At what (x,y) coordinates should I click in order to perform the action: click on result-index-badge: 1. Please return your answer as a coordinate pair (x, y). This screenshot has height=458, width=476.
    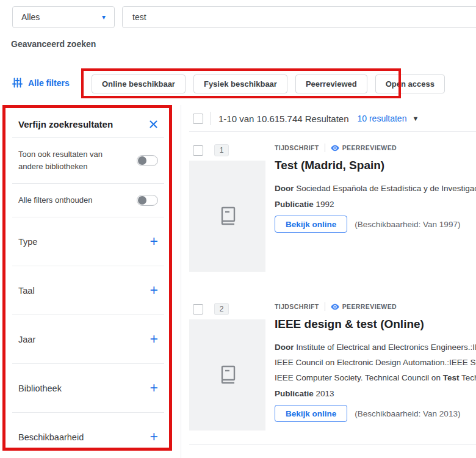
    Looking at the image, I should click on (222, 150).